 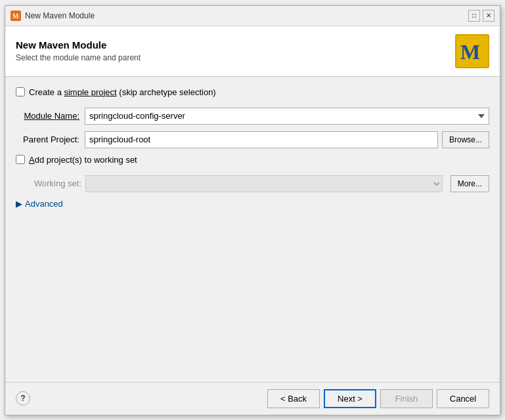 I want to click on cancel-button: Cancel, so click(x=463, y=399).